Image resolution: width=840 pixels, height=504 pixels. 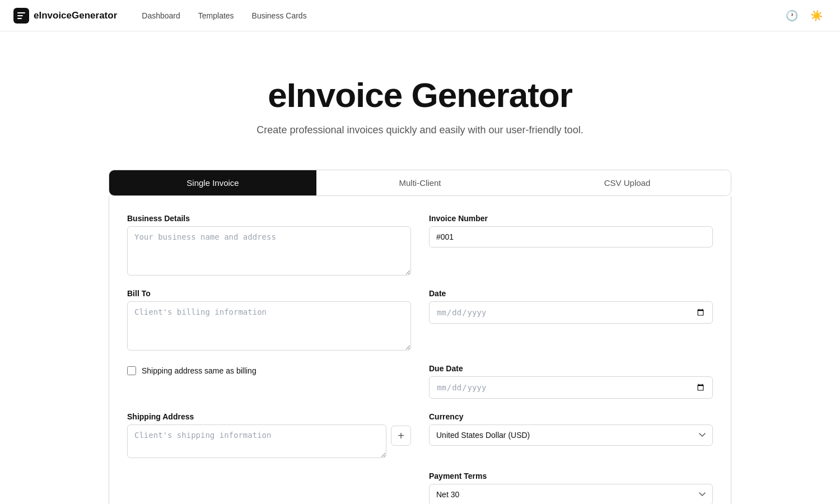 I want to click on business-details-label: Business Details, so click(x=269, y=218).